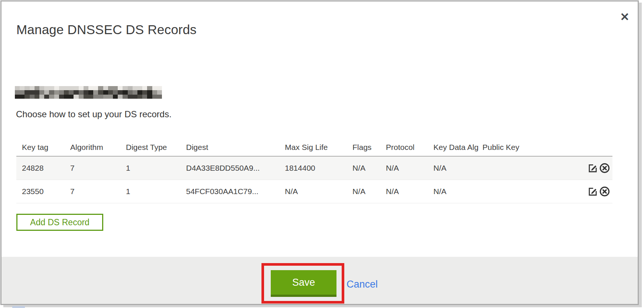  Describe the element at coordinates (535, 147) in the screenshot. I see `col-header-public-key: Public Key` at that location.